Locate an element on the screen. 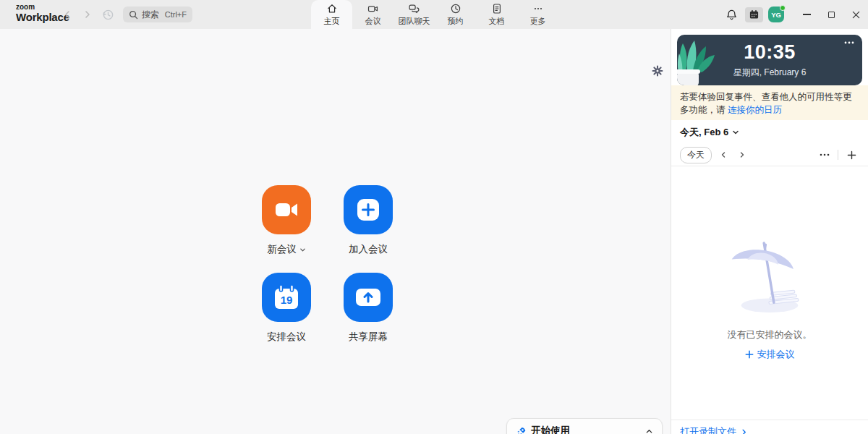 The width and height of the screenshot is (868, 434). new-meeting-label: 新会议 is located at coordinates (282, 250).